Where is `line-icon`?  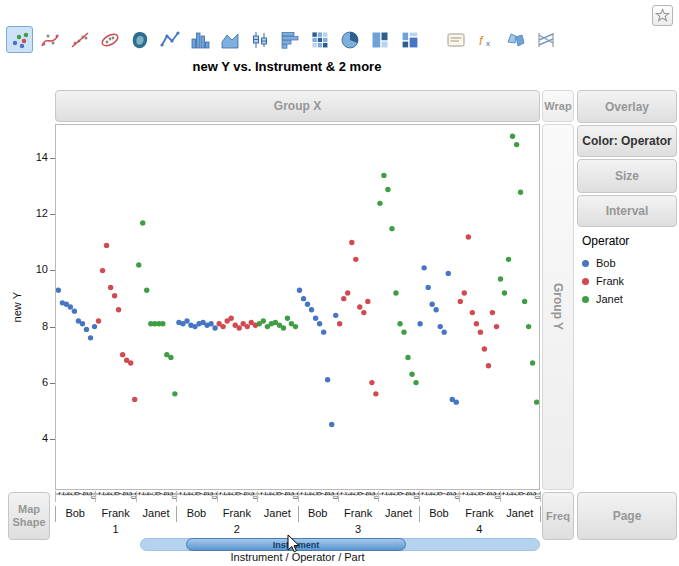 line-icon is located at coordinates (170, 40).